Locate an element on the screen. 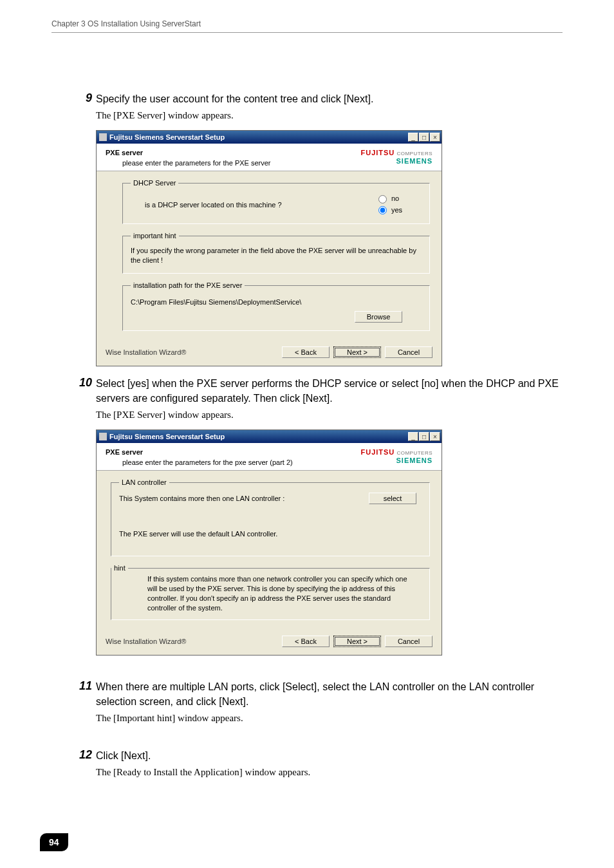 This screenshot has width=614, height=868. step-sub-9: The [PXE Server] window appears. is located at coordinates (330, 116).